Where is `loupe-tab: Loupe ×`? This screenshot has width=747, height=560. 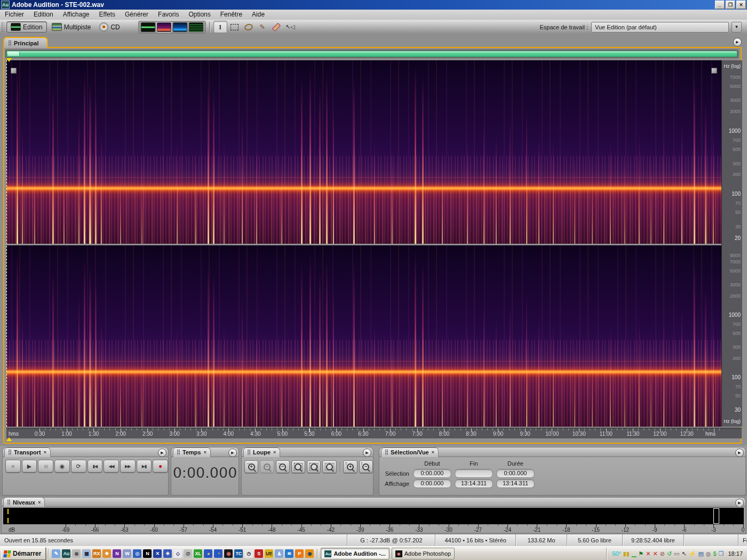 loupe-tab: Loupe × is located at coordinates (261, 452).